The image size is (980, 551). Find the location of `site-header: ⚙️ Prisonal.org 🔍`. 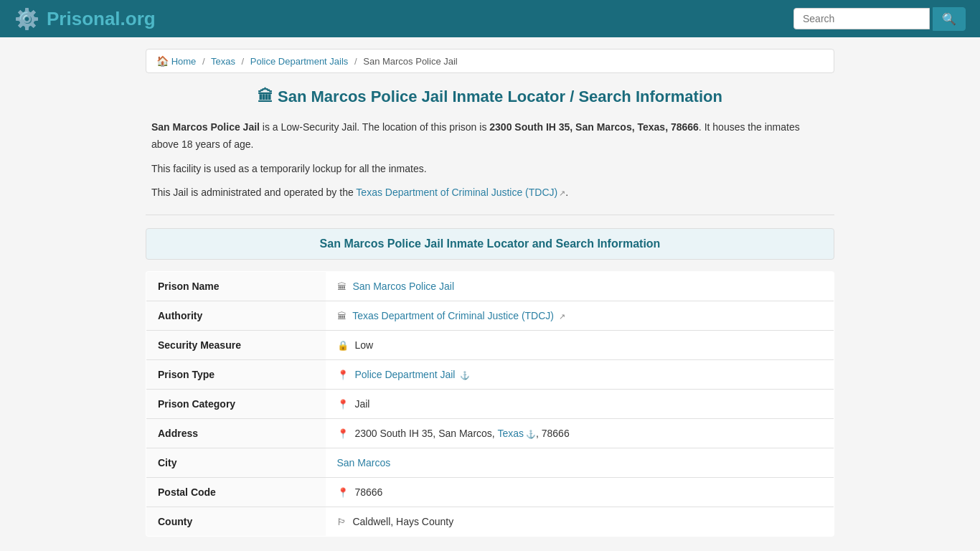

site-header: ⚙️ Prisonal.org 🔍 is located at coordinates (490, 19).